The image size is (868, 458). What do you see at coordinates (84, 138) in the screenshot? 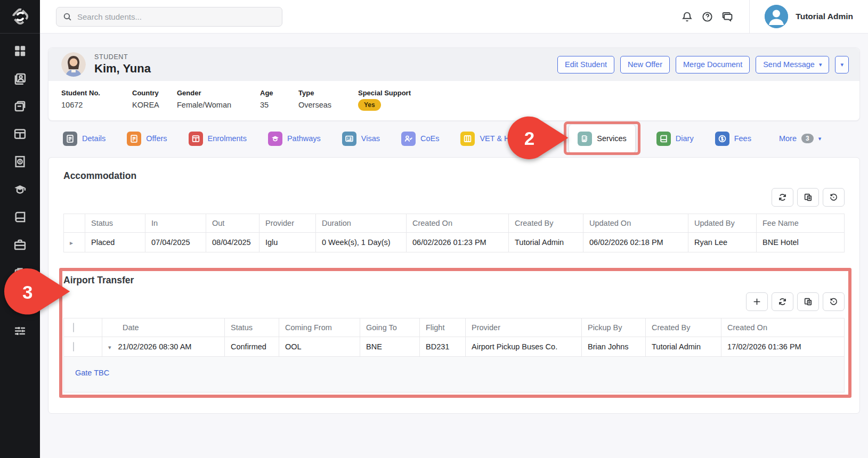
I see `tab-details: Details` at bounding box center [84, 138].